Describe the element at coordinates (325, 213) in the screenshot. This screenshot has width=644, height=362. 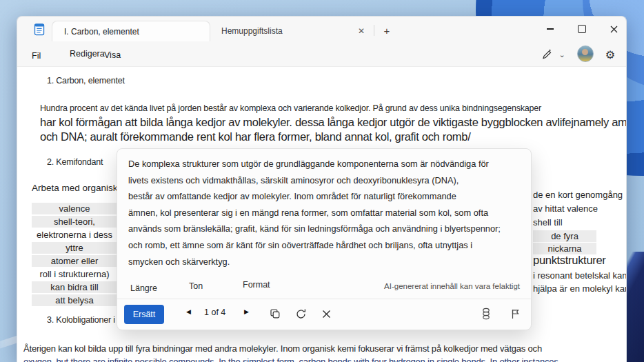
I see `suggestion-line: ämnen, kol presenterar sig i en mängd re…` at that location.